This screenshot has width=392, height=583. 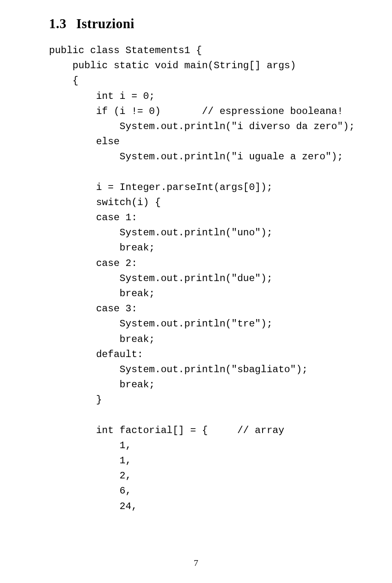 I want to click on code-line: public class Statements1 {, so click(x=125, y=51).